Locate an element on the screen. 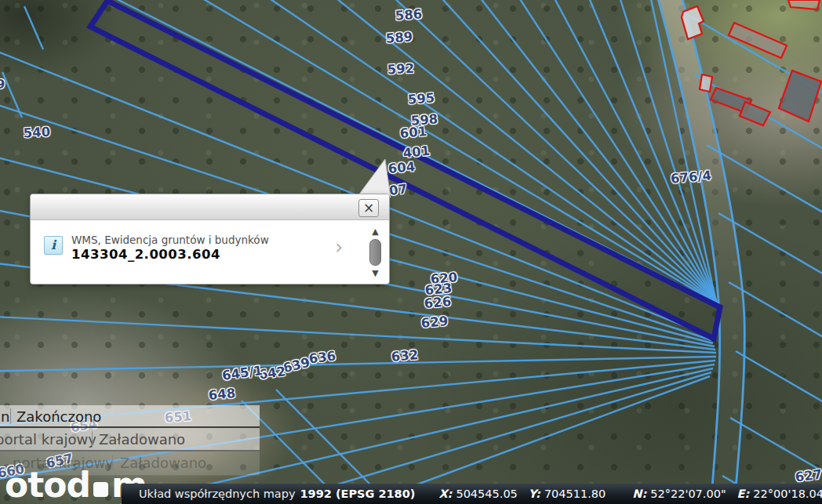 The height and width of the screenshot is (504, 822). popup-layer-title: WMS, Ewidencja gruntów i budynków is located at coordinates (170, 240).